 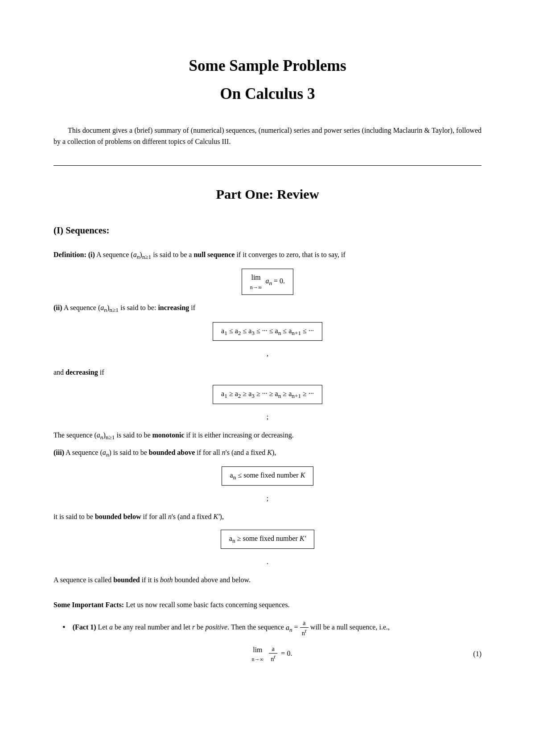 What do you see at coordinates (477, 654) in the screenshot?
I see `equation-number-1: (1)` at bounding box center [477, 654].